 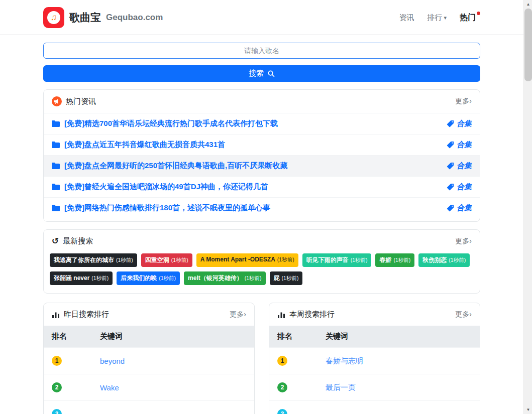 I want to click on rank-row: 2 最后一页, so click(x=375, y=387).